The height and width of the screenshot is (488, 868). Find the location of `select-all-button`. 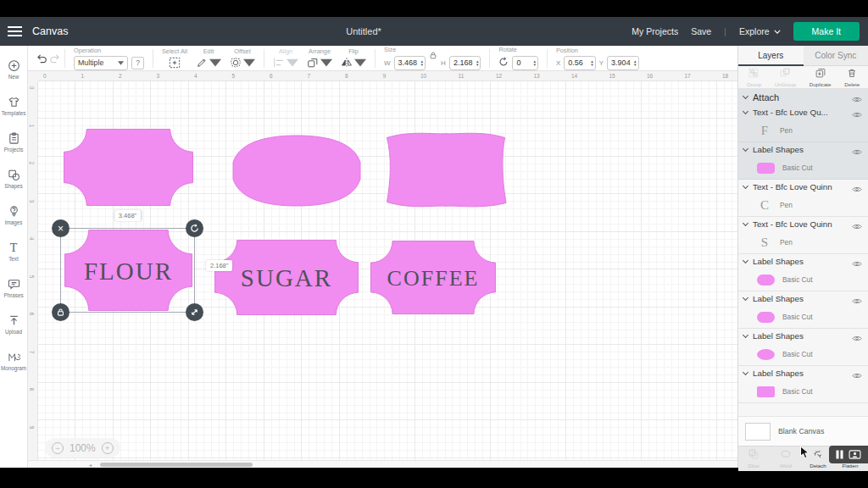

select-all-button is located at coordinates (175, 63).